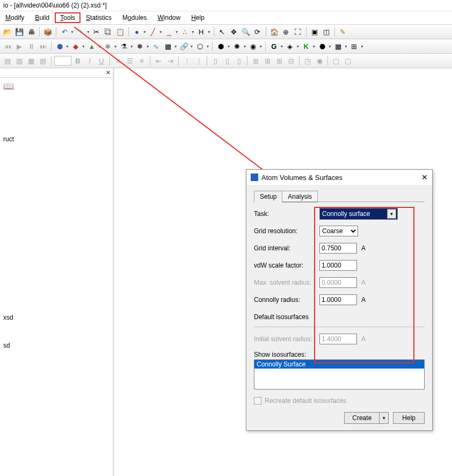 The height and width of the screenshot is (476, 452). I want to click on mod-d-icon: ◈, so click(290, 46).